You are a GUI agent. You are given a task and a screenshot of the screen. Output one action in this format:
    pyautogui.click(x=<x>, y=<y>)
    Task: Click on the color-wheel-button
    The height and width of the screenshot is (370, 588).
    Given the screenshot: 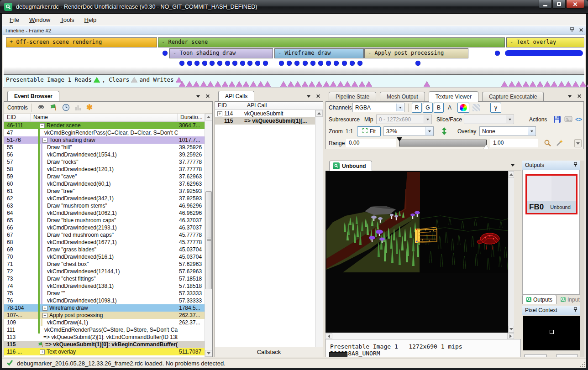 What is the action you would take?
    pyautogui.click(x=463, y=108)
    